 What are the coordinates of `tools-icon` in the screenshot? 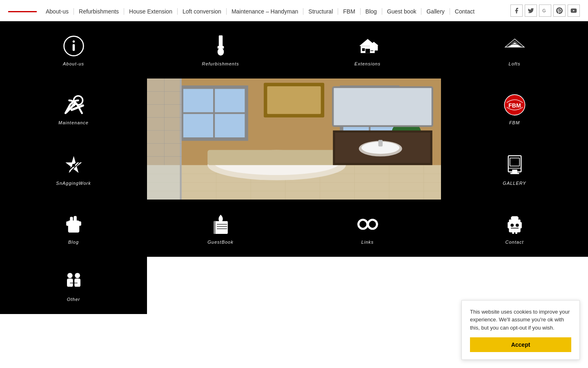 It's located at (74, 105).